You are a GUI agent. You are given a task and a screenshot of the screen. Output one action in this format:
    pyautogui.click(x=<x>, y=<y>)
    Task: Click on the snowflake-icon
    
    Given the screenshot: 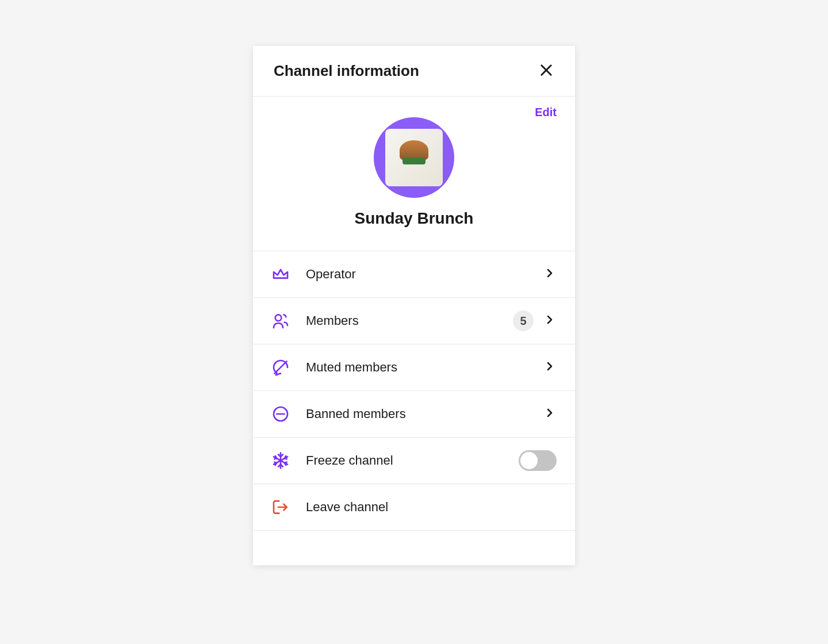 What is the action you would take?
    pyautogui.click(x=281, y=461)
    